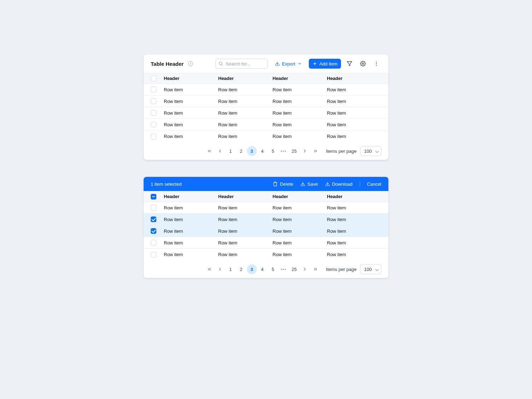 Image resolution: width=532 pixels, height=399 pixels. What do you see at coordinates (191, 64) in the screenshot?
I see `info-icon: i` at bounding box center [191, 64].